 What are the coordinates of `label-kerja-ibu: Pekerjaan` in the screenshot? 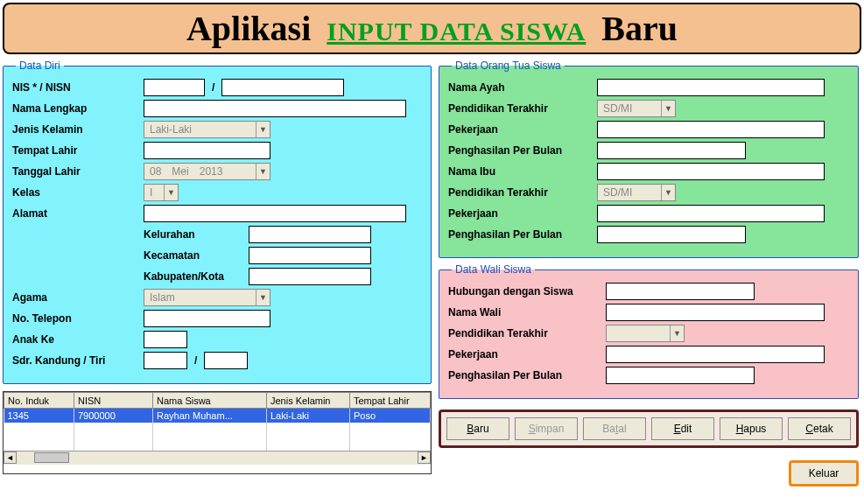 It's located at (523, 214).